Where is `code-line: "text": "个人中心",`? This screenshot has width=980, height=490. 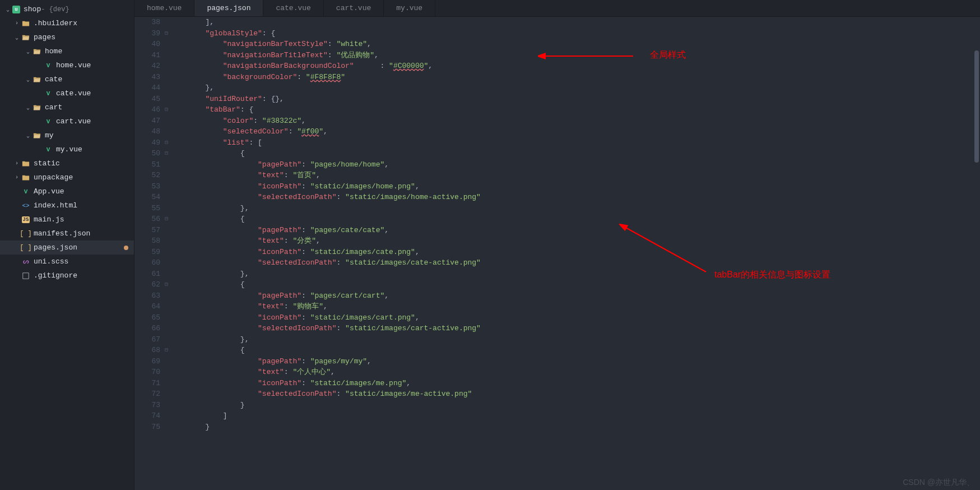
code-line: "text": "个人中心", is located at coordinates (575, 372).